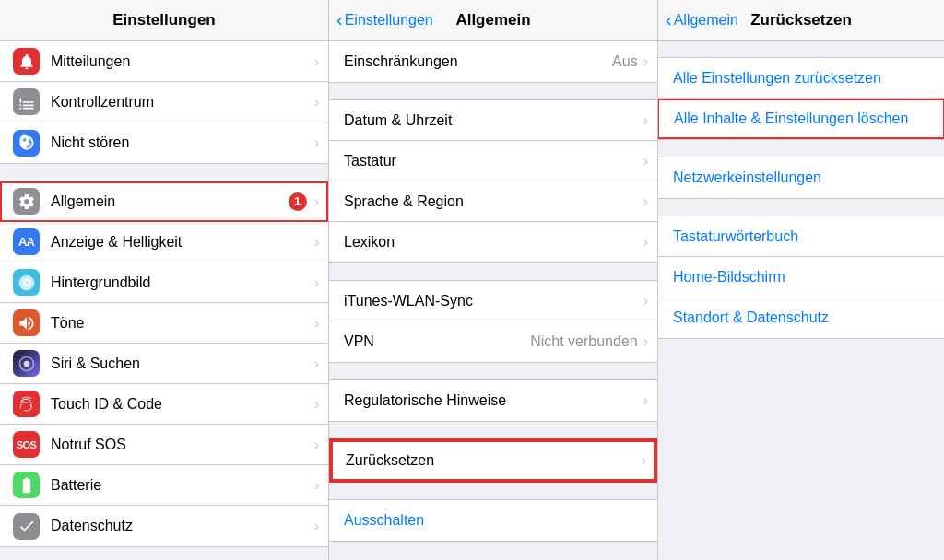  What do you see at coordinates (801, 318) in the screenshot?
I see `item-standort: Standort & Datenschutz` at bounding box center [801, 318].